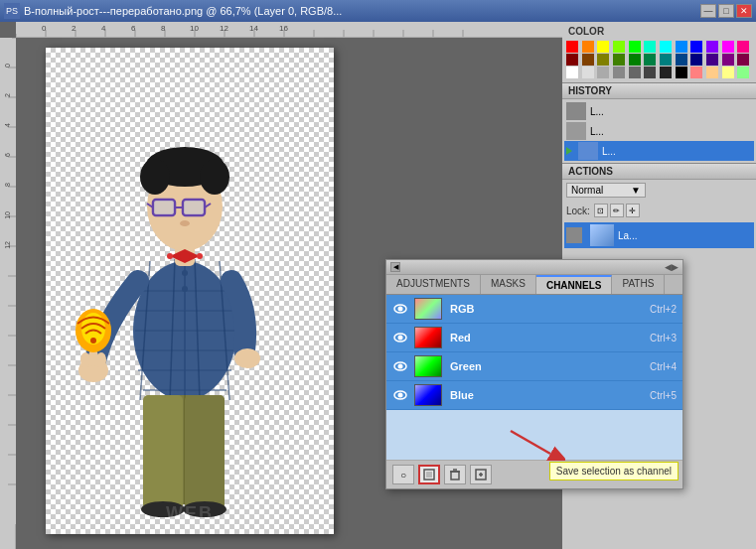 The height and width of the screenshot is (549, 756). I want to click on lock-position-button: ✛, so click(633, 210).